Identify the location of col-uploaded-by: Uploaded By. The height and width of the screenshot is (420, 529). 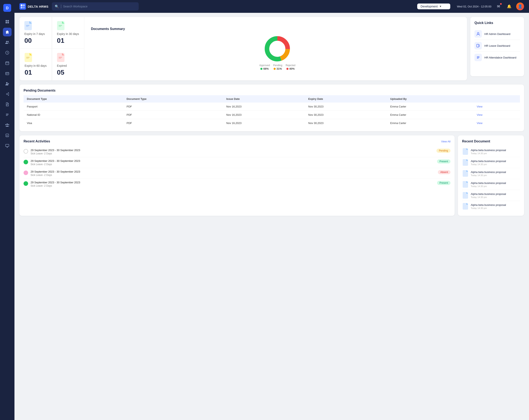
(430, 99).